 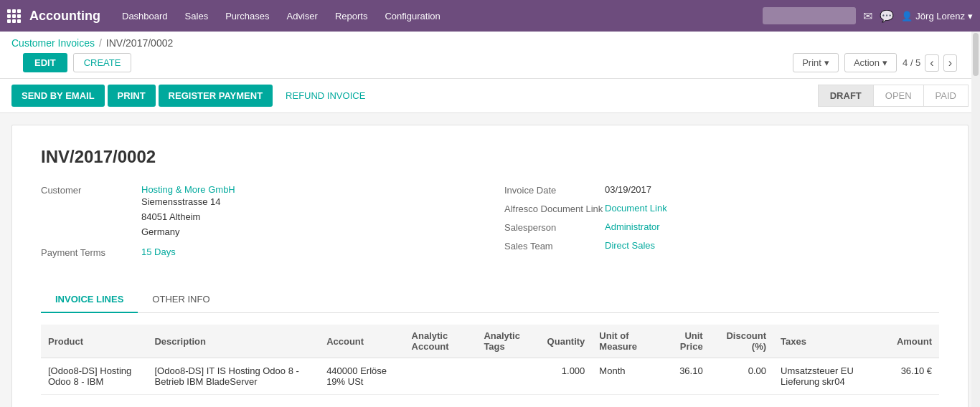 I want to click on invoice-left-col: Customer Hosting & More GmbH Siemensstra…, so click(x=258, y=225).